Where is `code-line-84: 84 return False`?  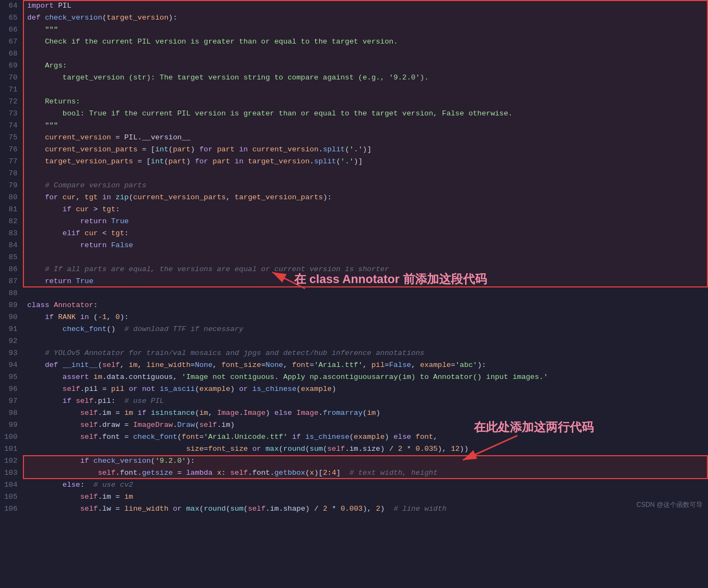 code-line-84: 84 return False is located at coordinates (354, 246).